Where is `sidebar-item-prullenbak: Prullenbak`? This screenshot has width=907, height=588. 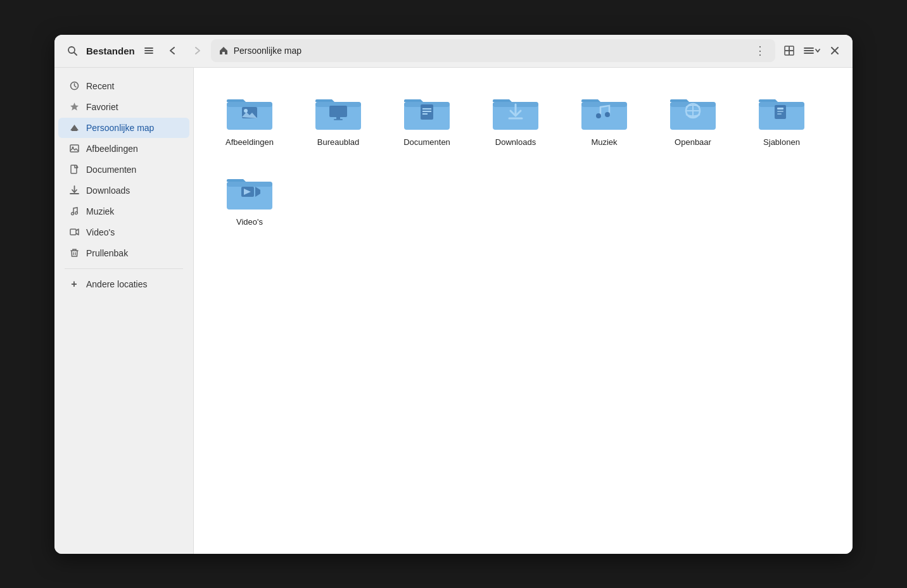 sidebar-item-prullenbak: Prullenbak is located at coordinates (124, 253).